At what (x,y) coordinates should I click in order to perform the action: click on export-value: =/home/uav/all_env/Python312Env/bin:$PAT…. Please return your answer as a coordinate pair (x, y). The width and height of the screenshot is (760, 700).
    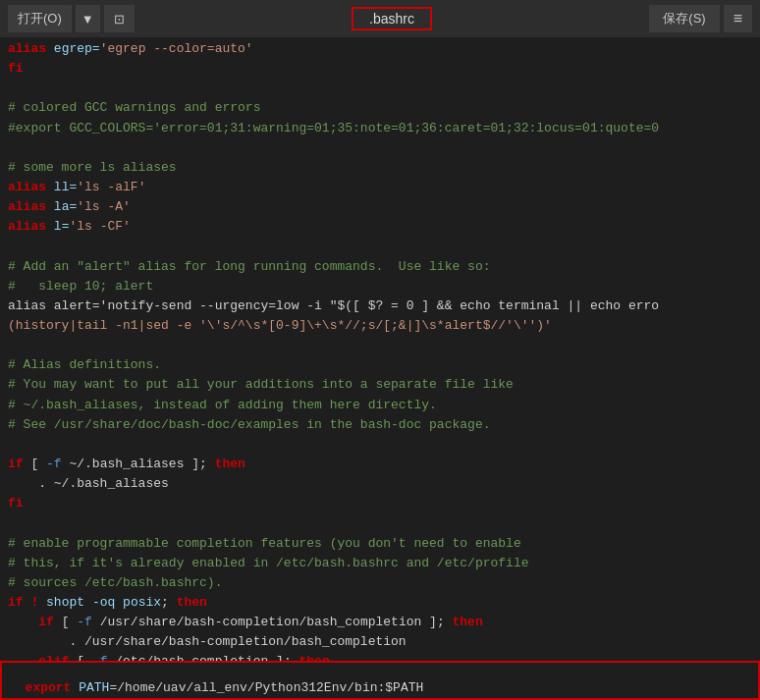
    Looking at the image, I should click on (266, 687).